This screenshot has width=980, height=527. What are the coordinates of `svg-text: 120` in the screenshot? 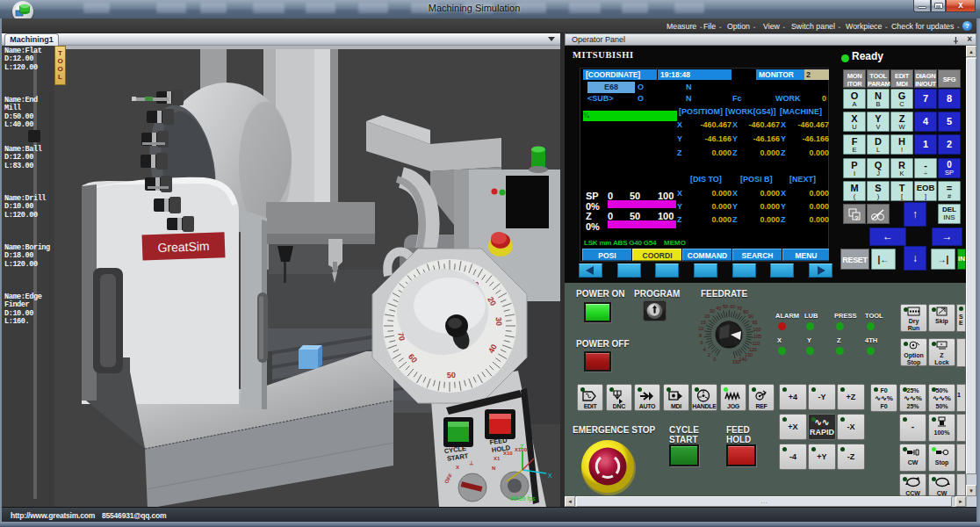 It's located at (753, 350).